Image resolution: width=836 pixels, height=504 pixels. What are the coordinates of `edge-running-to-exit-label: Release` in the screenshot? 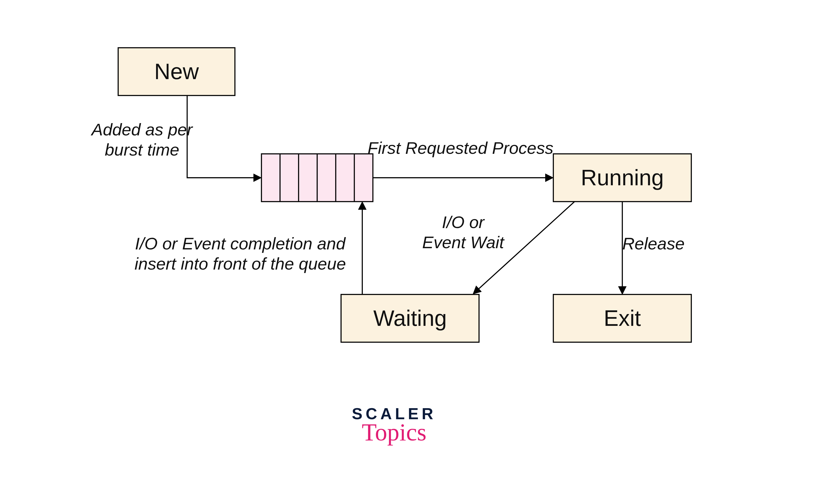 It's located at (653, 244).